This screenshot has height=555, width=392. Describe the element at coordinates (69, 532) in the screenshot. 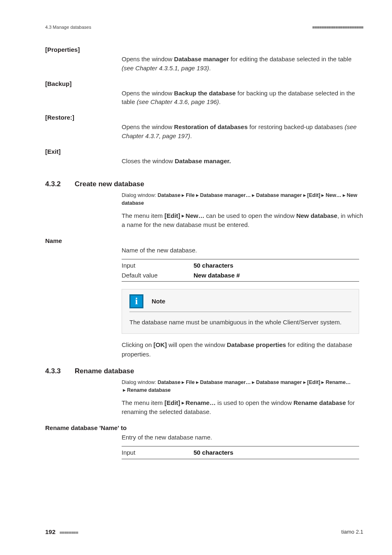

I see `footer-ornament: ■■■■■■■■` at that location.